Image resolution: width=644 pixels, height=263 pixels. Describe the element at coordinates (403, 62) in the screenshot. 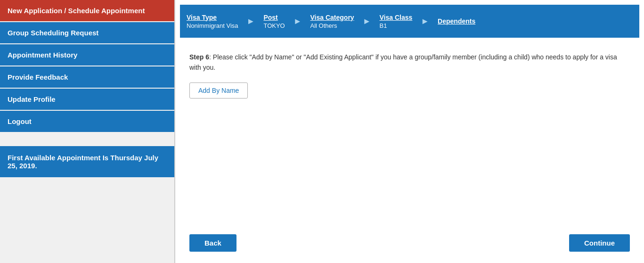

I see `step-instruction-text: : Please click "Add by Name" or "Add Exi…` at that location.